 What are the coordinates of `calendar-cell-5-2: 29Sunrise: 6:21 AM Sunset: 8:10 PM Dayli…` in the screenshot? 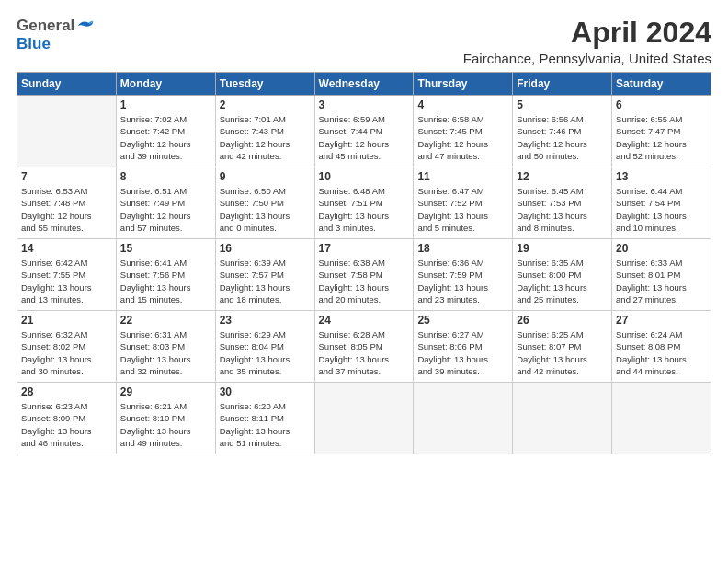 It's located at (165, 419).